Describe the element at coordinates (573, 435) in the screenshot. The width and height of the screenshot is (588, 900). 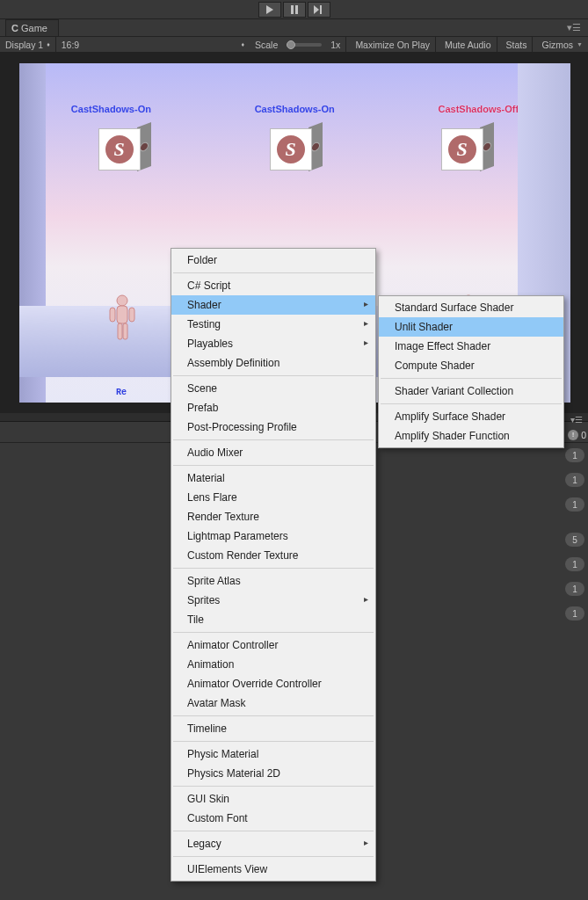
I see `error-icon: !` at that location.